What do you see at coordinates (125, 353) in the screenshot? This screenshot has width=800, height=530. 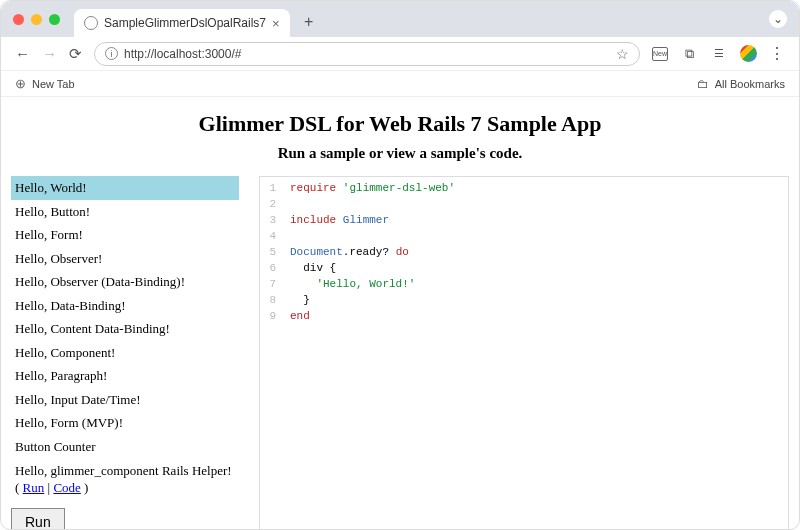 I see `sample-item: Hello, Component!` at bounding box center [125, 353].